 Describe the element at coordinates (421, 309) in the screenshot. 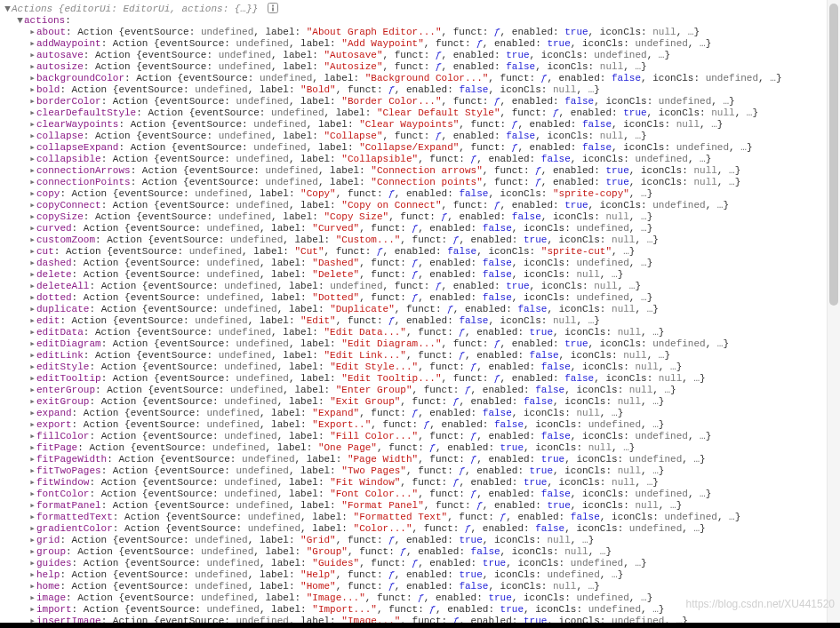

I see `action-row-duplicate: ▸duplicate: Action {eventSource: undefin…` at that location.